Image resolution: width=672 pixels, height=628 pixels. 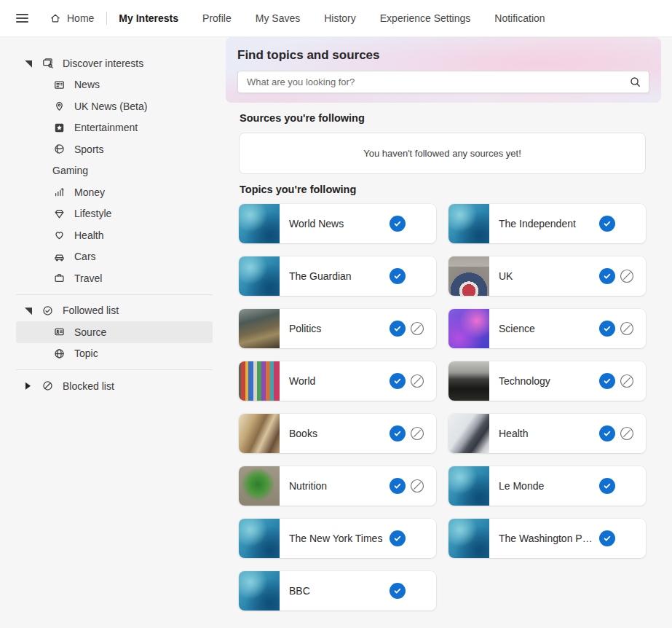 I want to click on topic-card-nutrition: Nutrition, so click(x=338, y=486).